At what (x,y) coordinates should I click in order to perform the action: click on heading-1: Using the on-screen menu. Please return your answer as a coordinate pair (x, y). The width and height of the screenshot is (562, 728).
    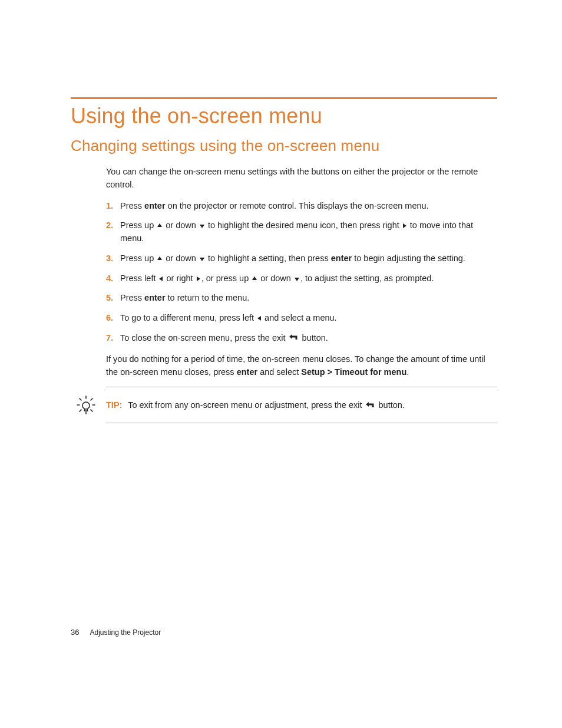
    Looking at the image, I should click on (284, 116).